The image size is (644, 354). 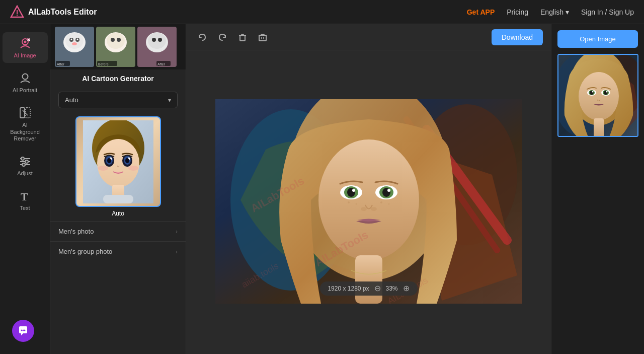 What do you see at coordinates (25, 208) in the screenshot?
I see `text-label: Text` at bounding box center [25, 208].